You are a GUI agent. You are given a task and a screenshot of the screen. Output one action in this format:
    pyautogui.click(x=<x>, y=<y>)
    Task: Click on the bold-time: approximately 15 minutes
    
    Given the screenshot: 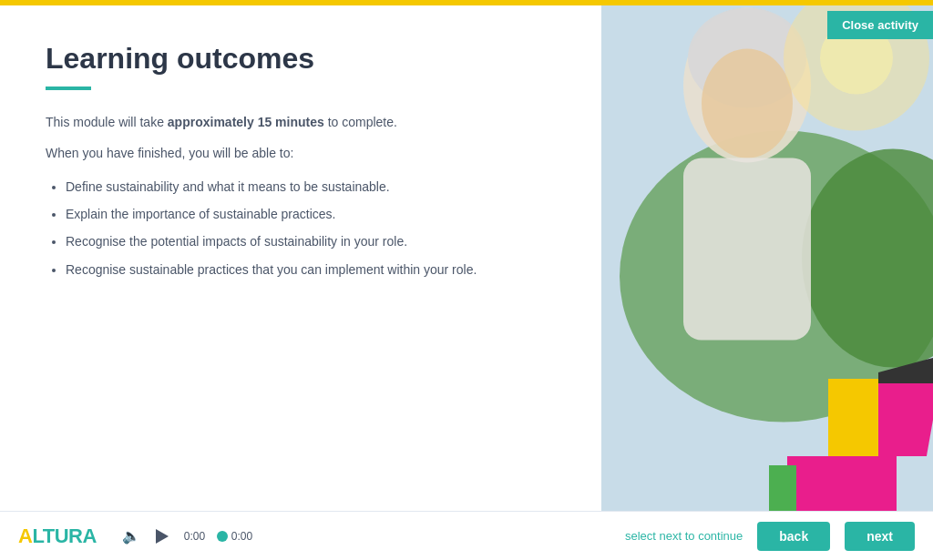 What is the action you would take?
    pyautogui.click(x=246, y=122)
    